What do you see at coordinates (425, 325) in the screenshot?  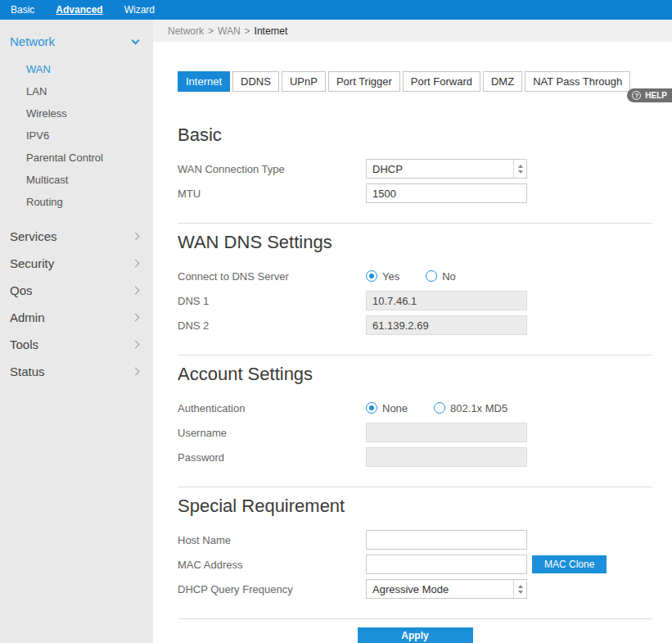 I see `form-row: DNS 2` at bounding box center [425, 325].